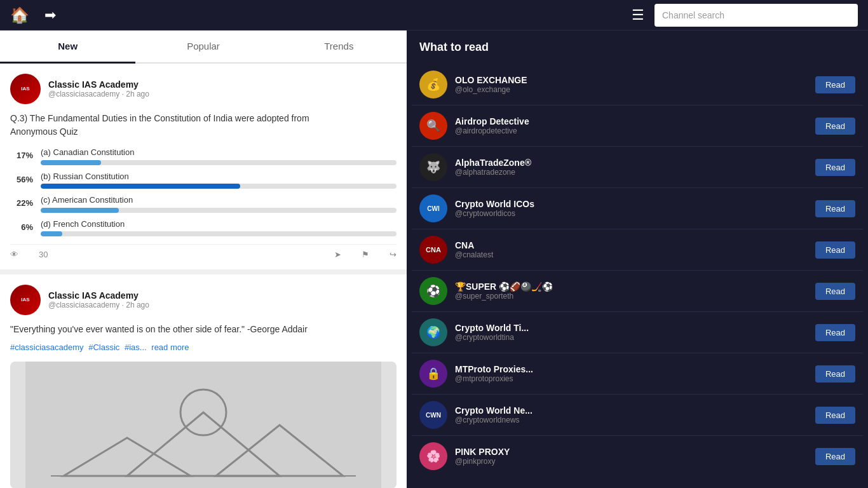  I want to click on channel-info-1: Airdrop Detective @airdropdetective, so click(632, 126).